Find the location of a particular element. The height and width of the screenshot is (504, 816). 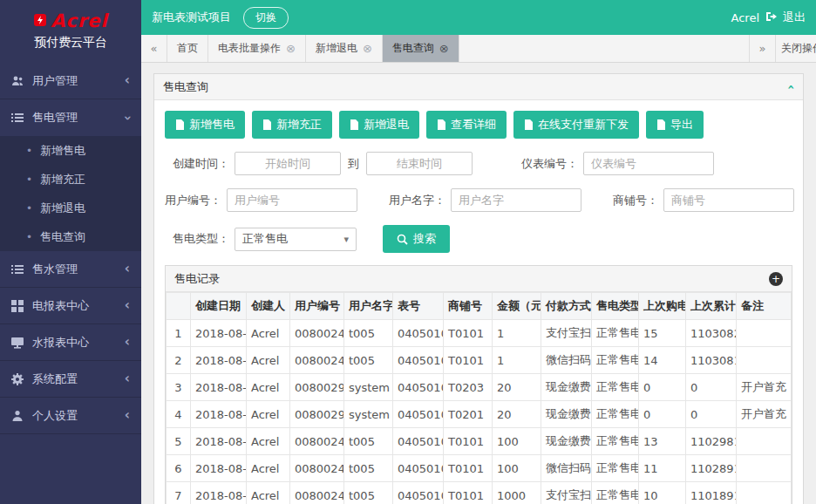

table-row: 52018-08-Acrel0080024t0050405010T0101100… is located at coordinates (479, 441).